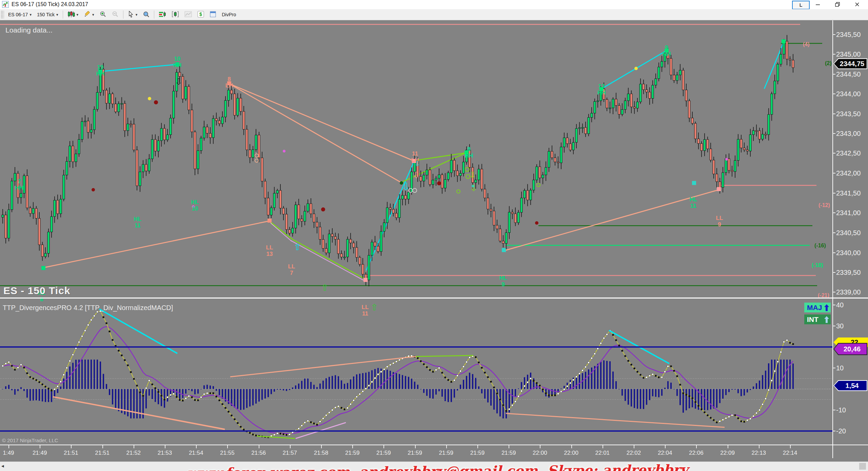 The width and height of the screenshot is (868, 471). I want to click on intermediate-signal-badge: INT, so click(817, 319).